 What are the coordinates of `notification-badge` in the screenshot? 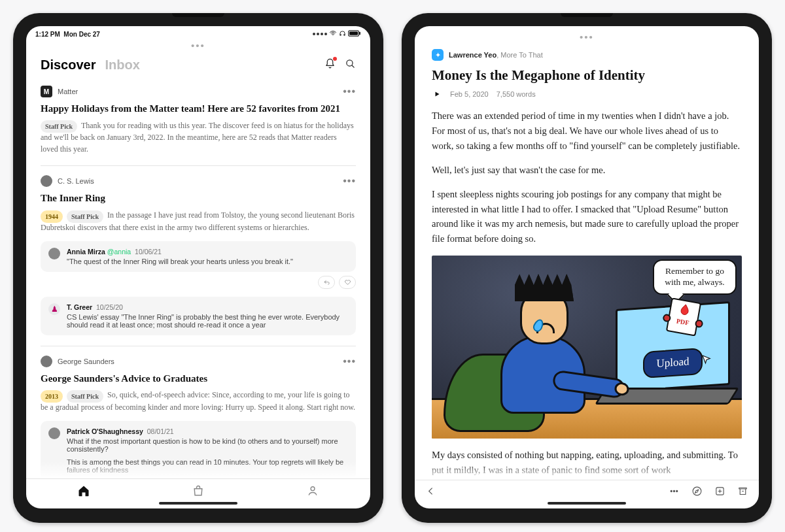 It's located at (335, 59).